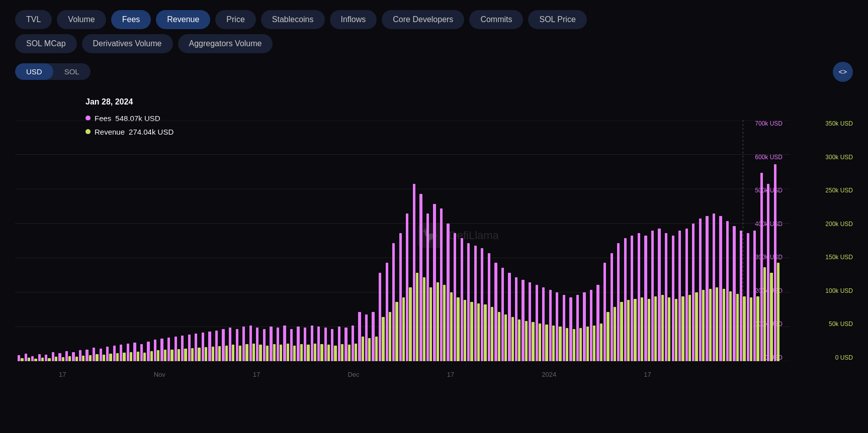  Describe the element at coordinates (496, 20) in the screenshot. I see `nav-btn-commits: Commits` at that location.